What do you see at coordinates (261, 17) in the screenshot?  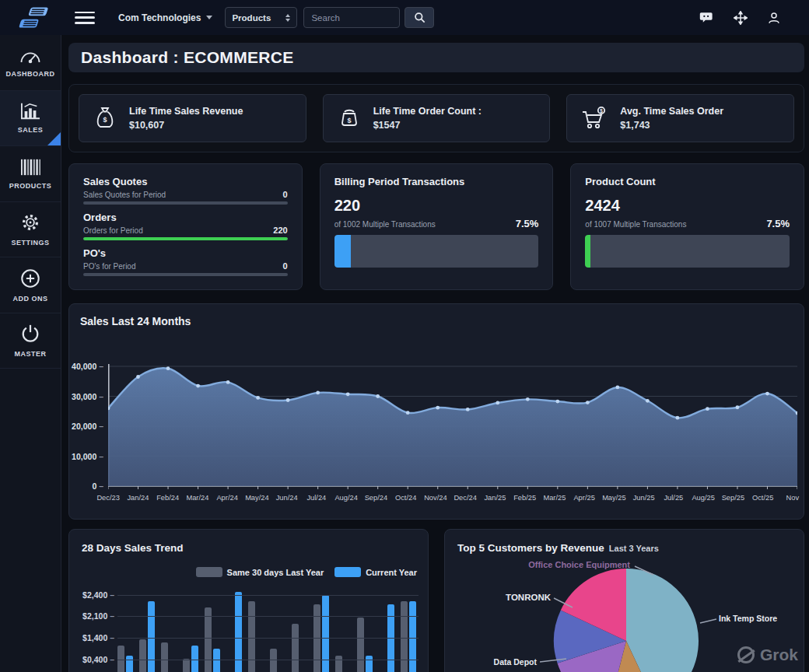 I see `search-category-select: Products` at bounding box center [261, 17].